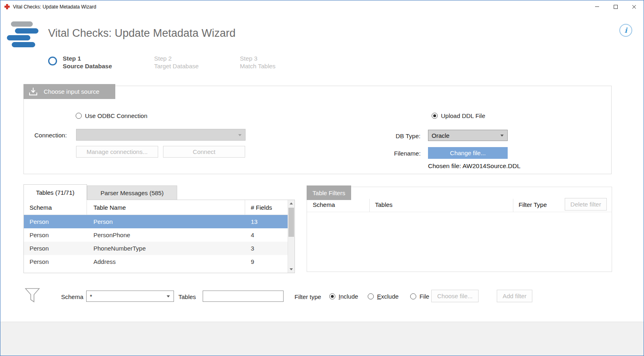  Describe the element at coordinates (53, 61) in the screenshot. I see `step1-indicator-icon` at that location.